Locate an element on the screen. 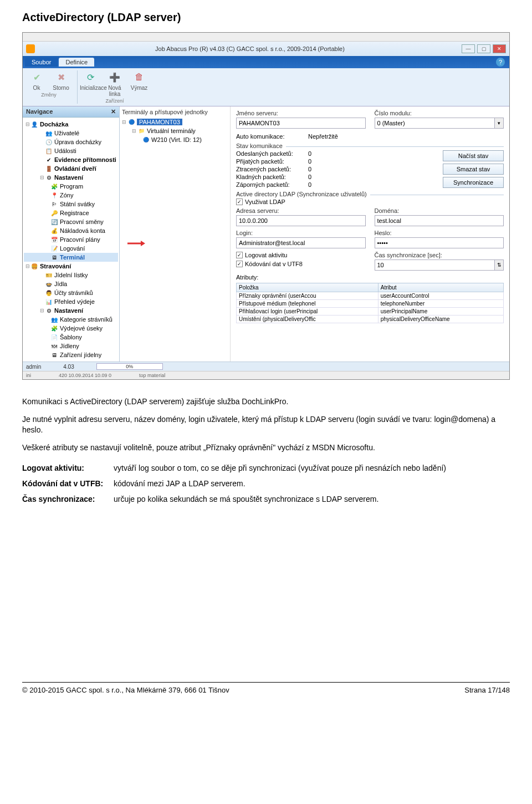 This screenshot has height=804, width=532. use-ldap-checkbox-row: ✓ Využivat LDAP is located at coordinates (370, 202).